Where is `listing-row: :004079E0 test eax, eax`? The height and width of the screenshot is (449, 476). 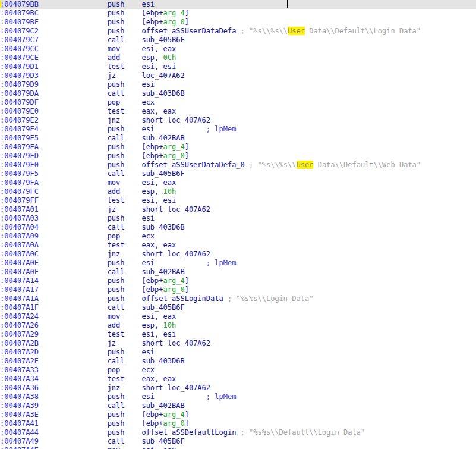 listing-row: :004079E0 test eax, eax is located at coordinates (238, 112).